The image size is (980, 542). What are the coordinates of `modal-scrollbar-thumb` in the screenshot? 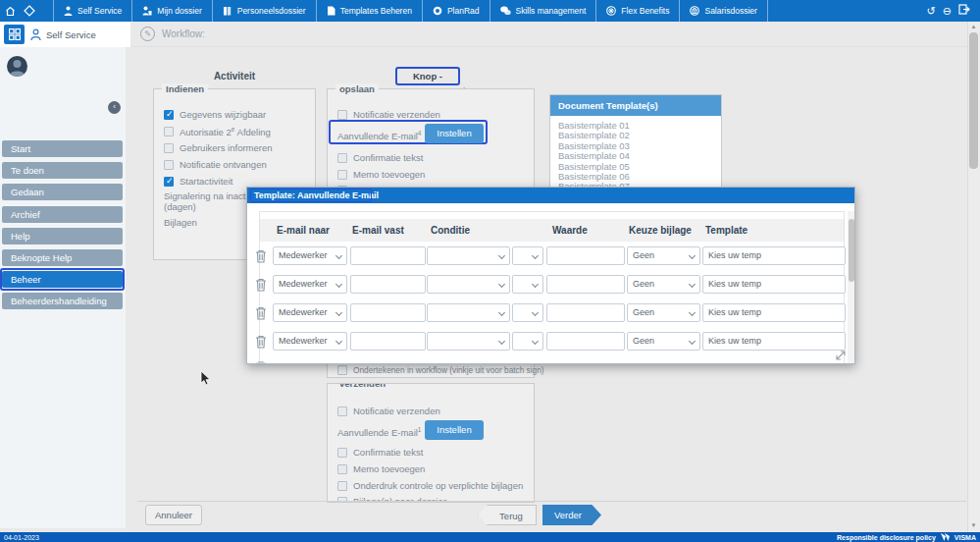 It's located at (851, 250).